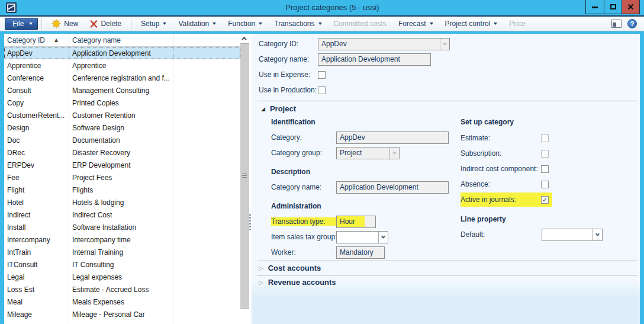  I want to click on cell-category-id: Intercompany, so click(37, 239).